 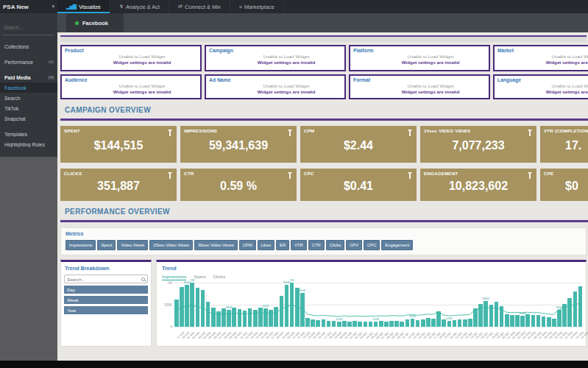 I want to click on x-axis-label: 20 Mar, so click(x=287, y=336).